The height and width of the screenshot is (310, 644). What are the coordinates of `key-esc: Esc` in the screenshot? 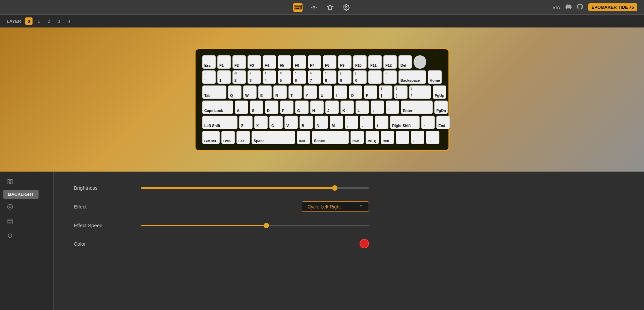 It's located at (209, 62).